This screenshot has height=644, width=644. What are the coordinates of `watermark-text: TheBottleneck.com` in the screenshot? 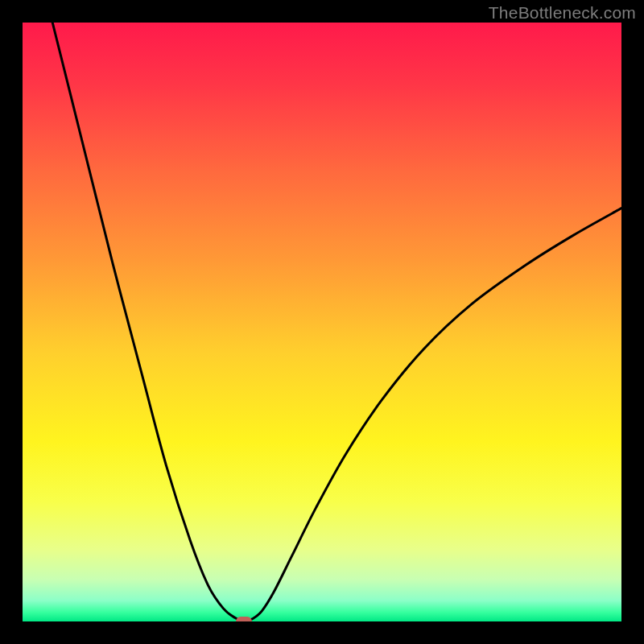 It's located at (562, 13).